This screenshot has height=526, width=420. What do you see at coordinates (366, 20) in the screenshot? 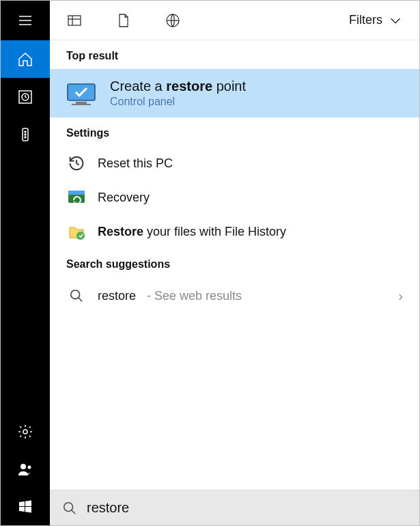
I see `filters-label: Filters` at bounding box center [366, 20].